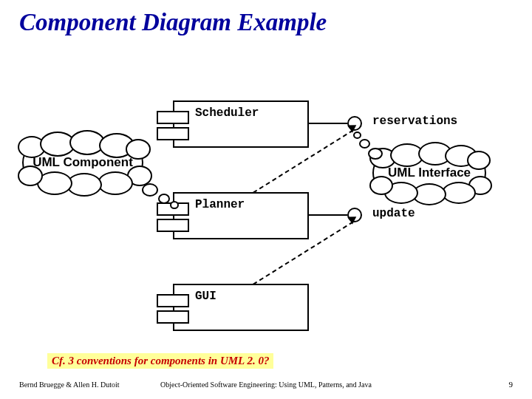  What do you see at coordinates (266, 384) in the screenshot?
I see `footer-book-title: Object-Oriented Software Engineering: Us…` at bounding box center [266, 384].